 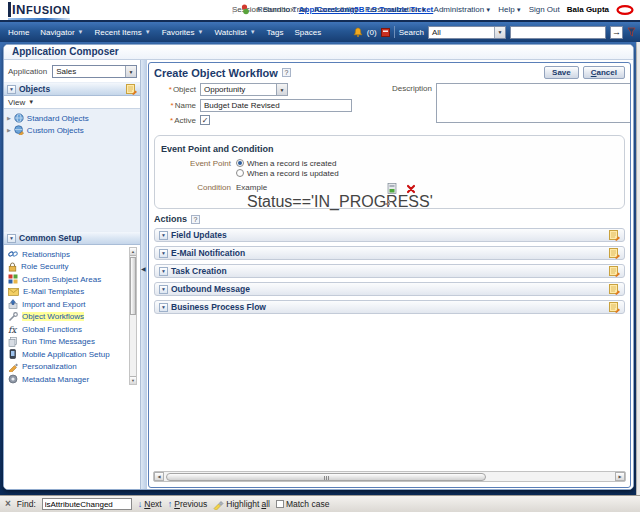 I want to click on application-select: Sales ▼, so click(x=94, y=72).